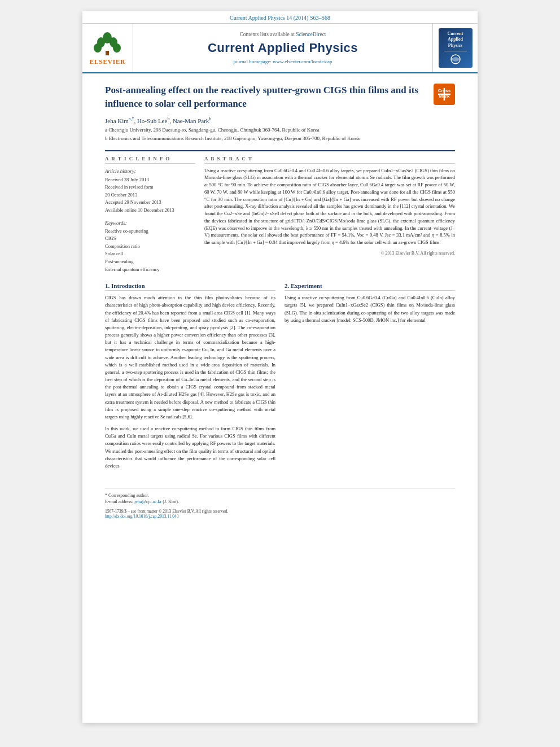 The height and width of the screenshot is (747, 560). Describe the element at coordinates (283, 48) in the screenshot. I see `journal-title: Current Applied Physics` at that location.